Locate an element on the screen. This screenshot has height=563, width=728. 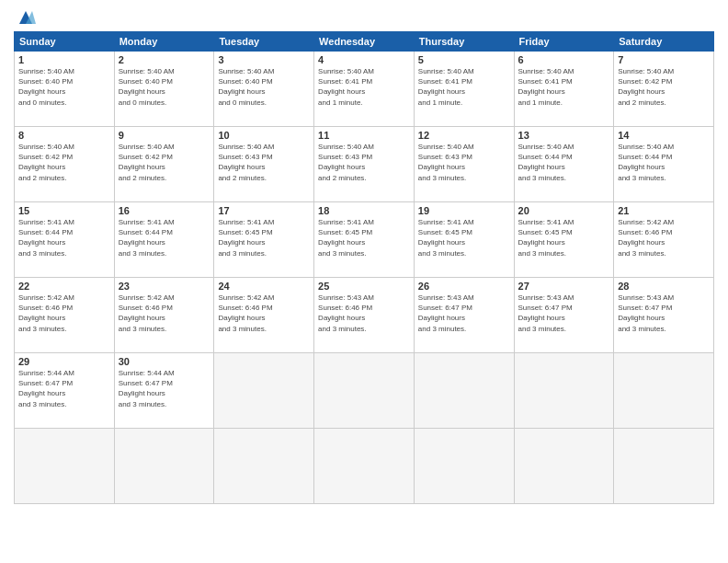
calendar-cell: 10 Sunrise: 5:40 AM Sunset: 6:43 PM Dayl… is located at coordinates (265, 165).